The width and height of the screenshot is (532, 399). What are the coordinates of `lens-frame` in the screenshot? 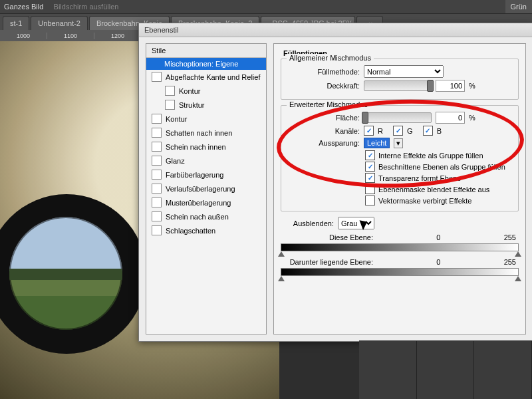 It's located at (73, 274).